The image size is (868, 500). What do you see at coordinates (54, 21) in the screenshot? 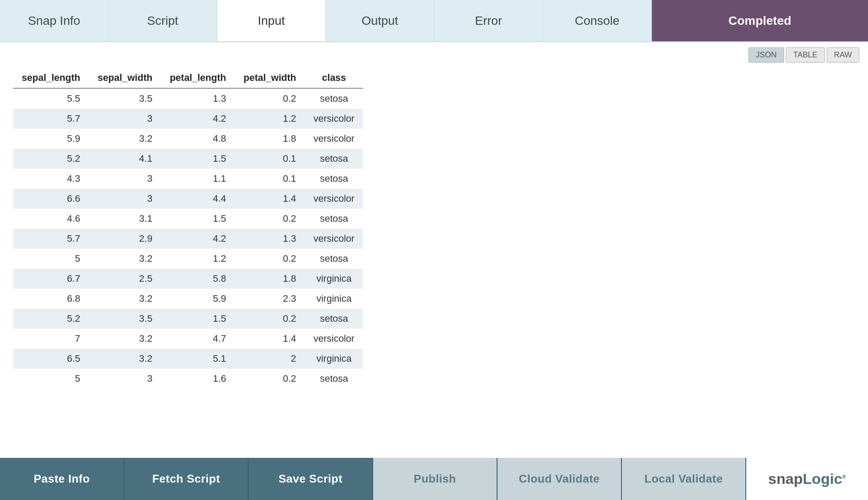
I see `tab-snap-info: Snap Info` at bounding box center [54, 21].